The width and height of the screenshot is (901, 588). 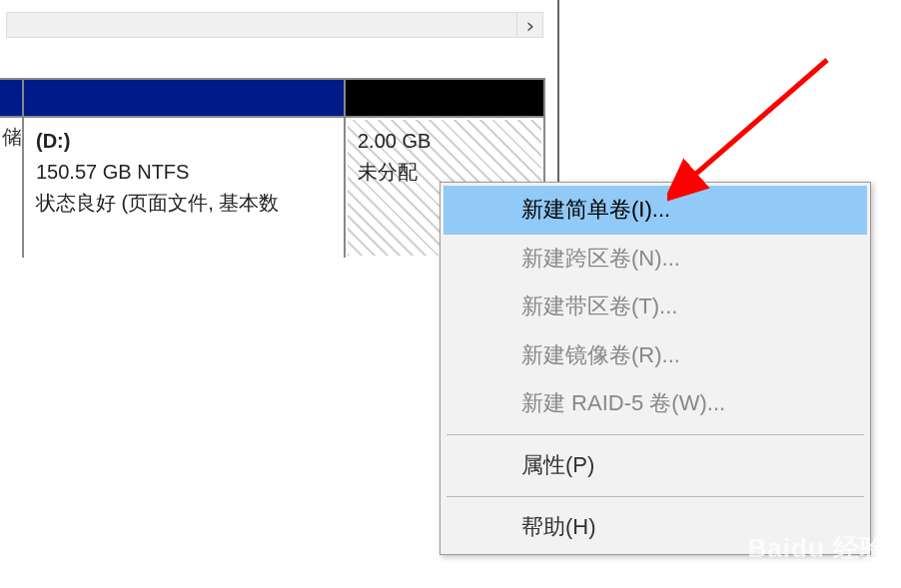 What do you see at coordinates (817, 572) in the screenshot?
I see `watermark-url: jingyan.baidu.com` at bounding box center [817, 572].